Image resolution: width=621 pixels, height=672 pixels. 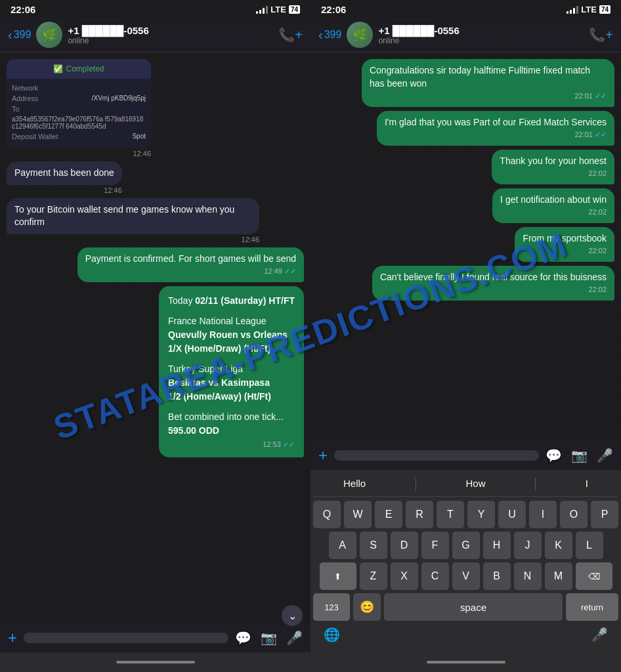 What do you see at coordinates (292, 616) in the screenshot?
I see `scroll-bottom-button: ⌄` at bounding box center [292, 616].